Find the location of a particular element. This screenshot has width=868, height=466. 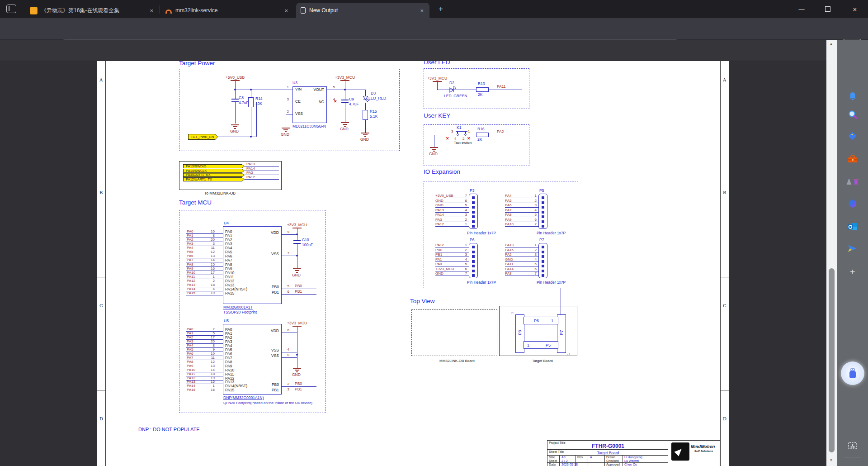

net-label: PA1 is located at coordinates (190, 235).